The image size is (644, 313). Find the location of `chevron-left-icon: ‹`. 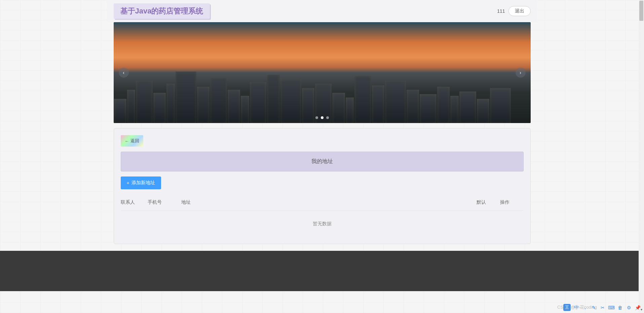

chevron-left-icon: ‹ is located at coordinates (124, 73).